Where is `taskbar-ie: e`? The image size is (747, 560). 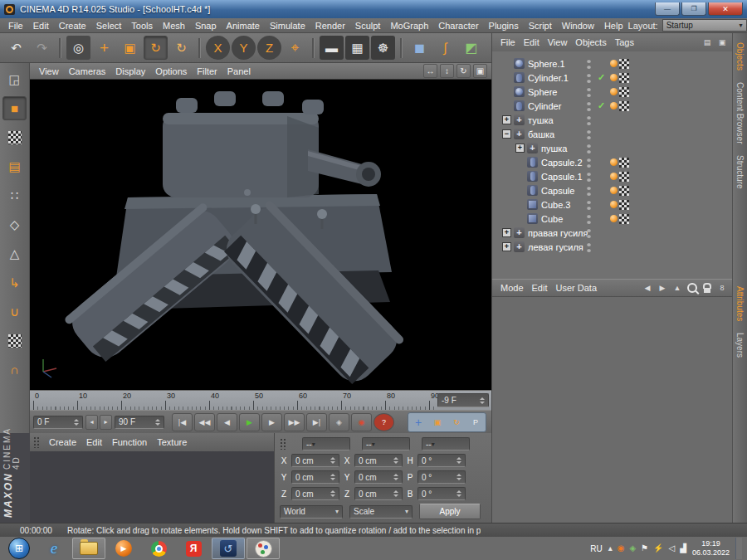 taskbar-ie: e is located at coordinates (54, 548).